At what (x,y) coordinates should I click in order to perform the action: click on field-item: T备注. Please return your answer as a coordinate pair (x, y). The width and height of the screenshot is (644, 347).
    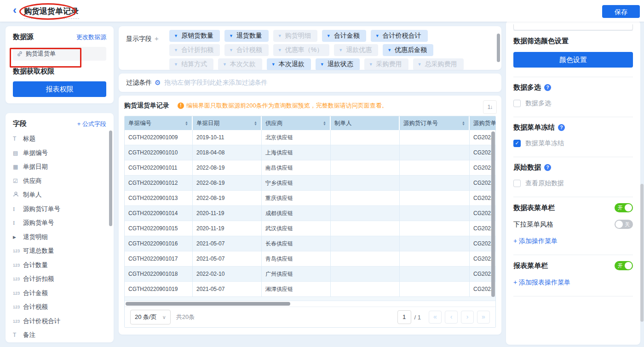
    Looking at the image, I should click on (61, 336).